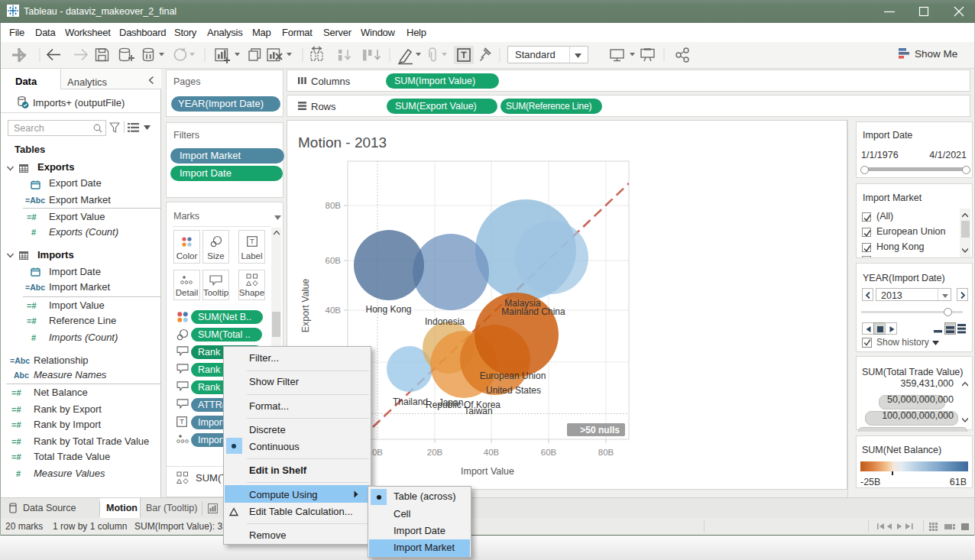  I want to click on svg-text: Taiwan, so click(478, 411).